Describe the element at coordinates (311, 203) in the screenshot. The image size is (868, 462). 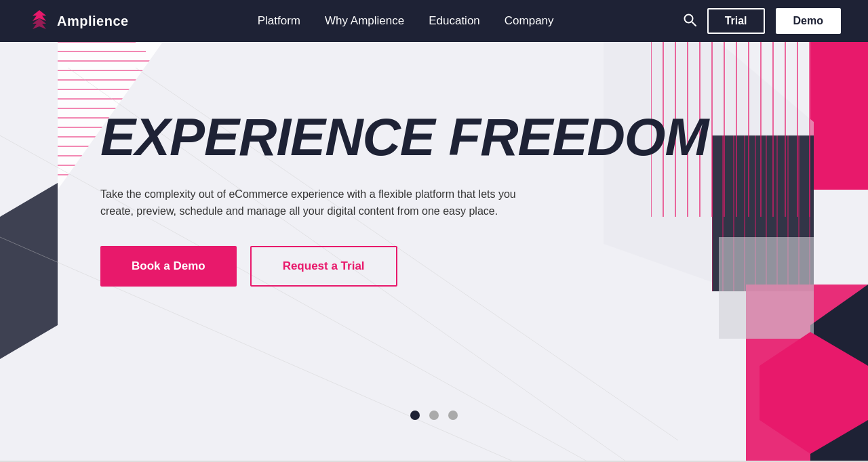
I see `hero-subtitle: Take the complexity out of eCommerce exp…` at that location.